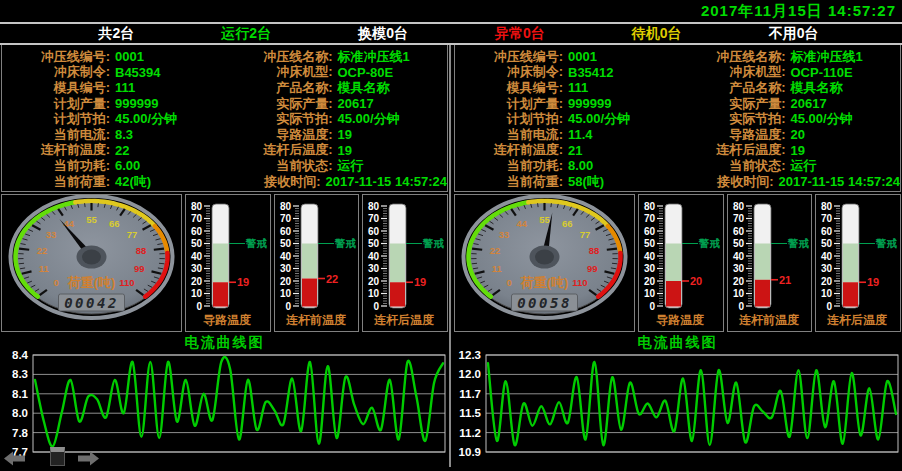  I want to click on current-curve-svg: 12.312.011.711.511.210.9, so click(678, 407).